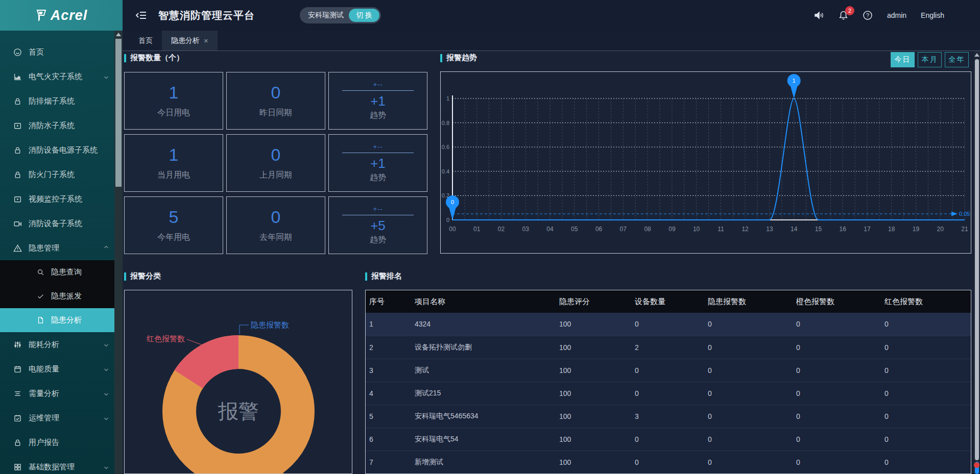 The height and width of the screenshot is (474, 980). What do you see at coordinates (575, 229) in the screenshot?
I see `svg-text: 05` at bounding box center [575, 229].